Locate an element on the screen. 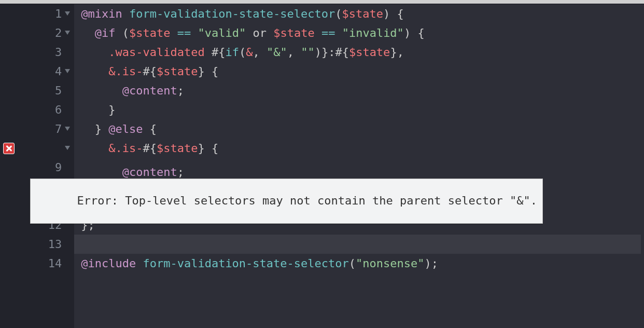  string: "&" is located at coordinates (277, 52).